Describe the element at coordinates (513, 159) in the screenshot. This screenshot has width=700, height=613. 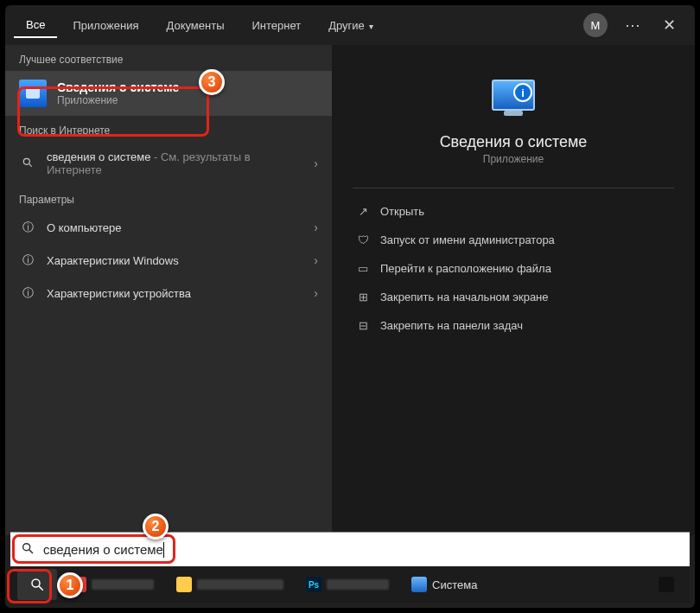
I see `preview-subtitle: Приложение` at that location.